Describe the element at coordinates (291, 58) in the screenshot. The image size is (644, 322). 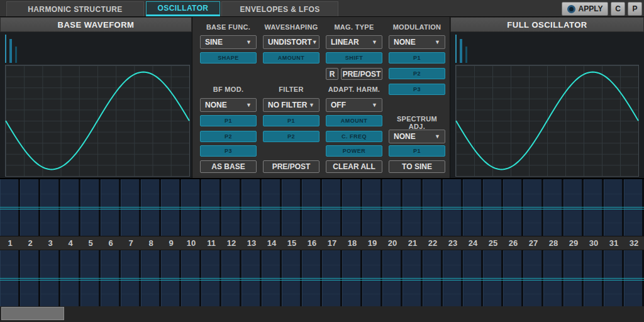
I see `amount-param-button: AMOUNT` at that location.